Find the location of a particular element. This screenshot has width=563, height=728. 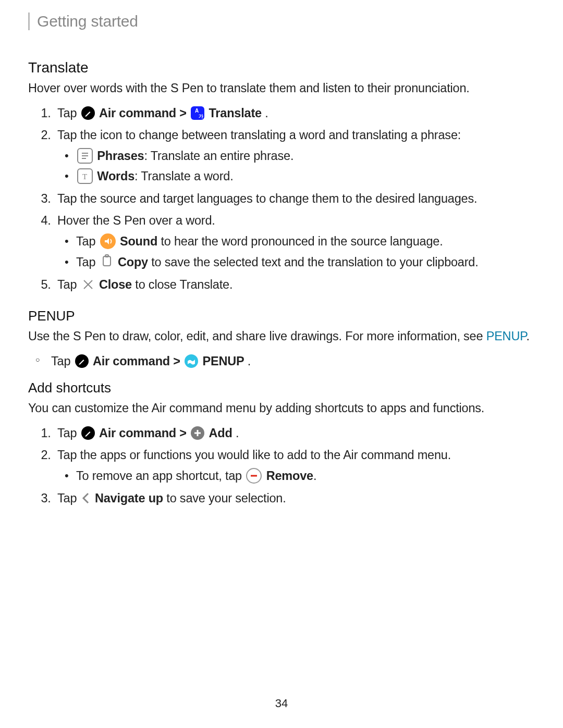

phrases-label: Phrases is located at coordinates (120, 156).